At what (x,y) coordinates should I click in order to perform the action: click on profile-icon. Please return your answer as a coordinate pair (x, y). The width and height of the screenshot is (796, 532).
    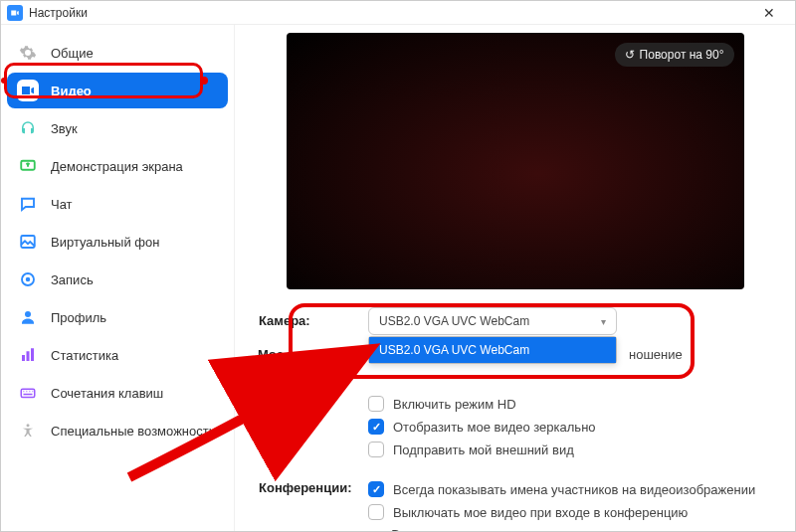
    Looking at the image, I should click on (28, 317).